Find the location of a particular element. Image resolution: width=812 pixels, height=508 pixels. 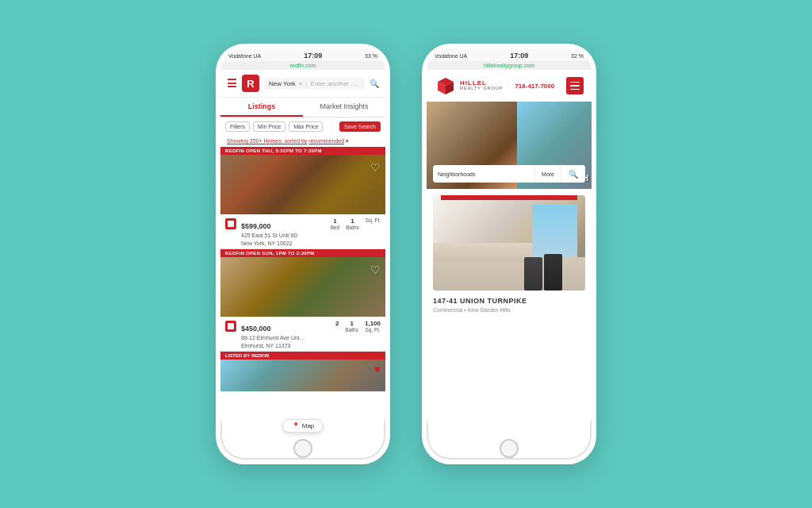

tab-market-insights: Market Insights is located at coordinates (344, 107).